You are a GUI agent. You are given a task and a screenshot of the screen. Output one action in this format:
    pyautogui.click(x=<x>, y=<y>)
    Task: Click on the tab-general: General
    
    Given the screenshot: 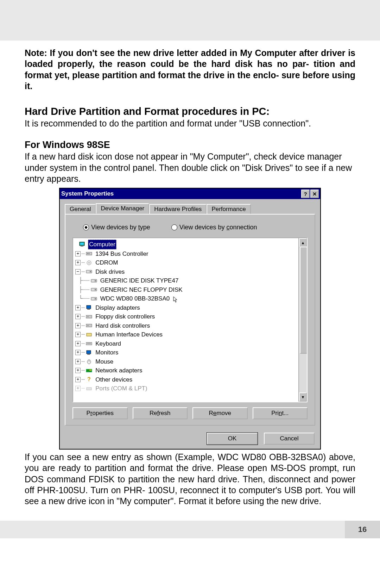 What is the action you would take?
    pyautogui.click(x=80, y=209)
    